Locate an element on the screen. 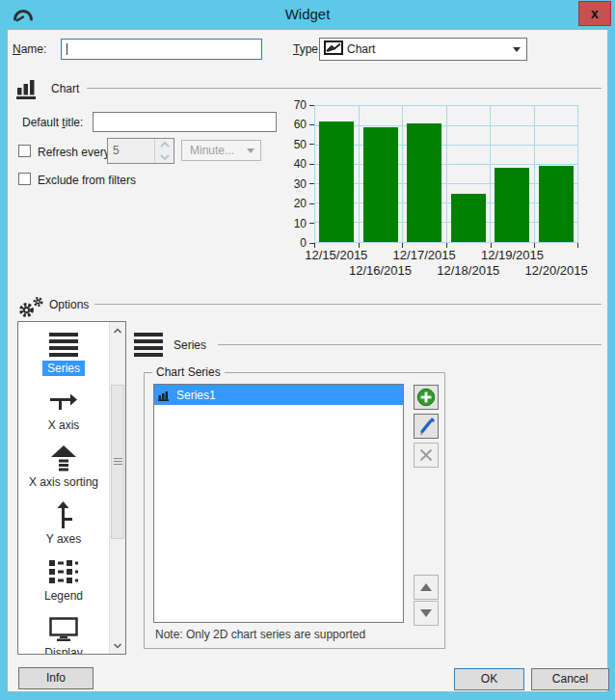 This screenshot has height=700, width=615. triangle-up-icon is located at coordinates (426, 587).